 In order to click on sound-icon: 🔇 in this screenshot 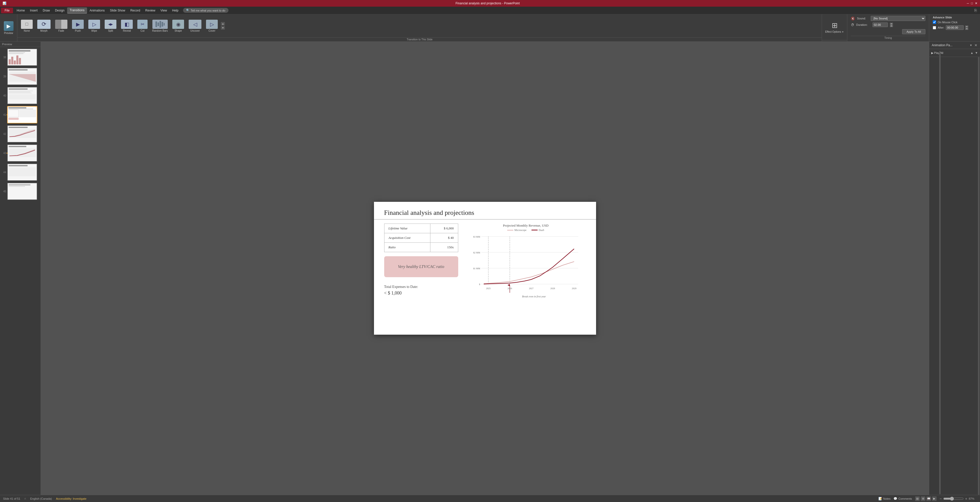, I will do `click(853, 19)`.